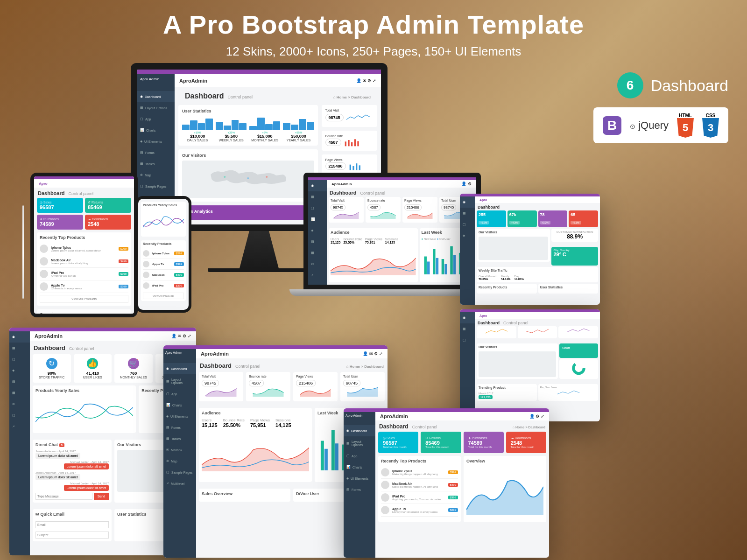 The width and height of the screenshot is (747, 560). Describe the element at coordinates (72, 471) in the screenshot. I see `direct-chat-card: Direct Chat 3 James Anderson · April 14,…` at that location.